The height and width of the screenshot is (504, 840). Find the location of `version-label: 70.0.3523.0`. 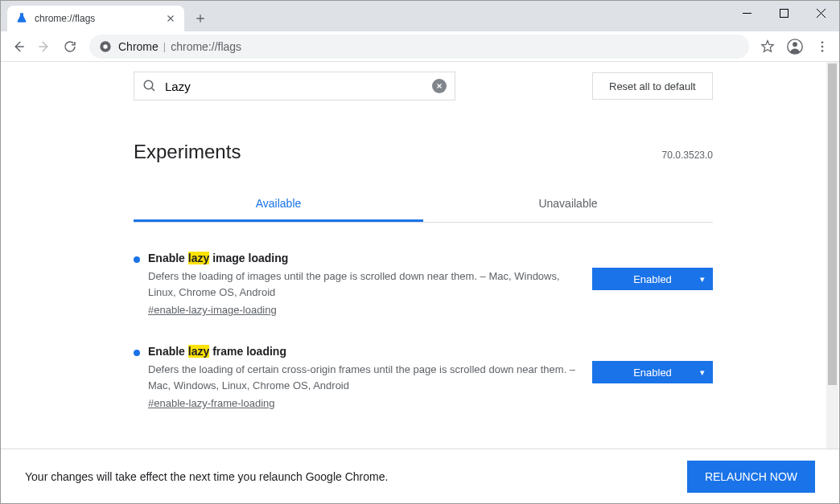

version-label: 70.0.3523.0 is located at coordinates (687, 155).